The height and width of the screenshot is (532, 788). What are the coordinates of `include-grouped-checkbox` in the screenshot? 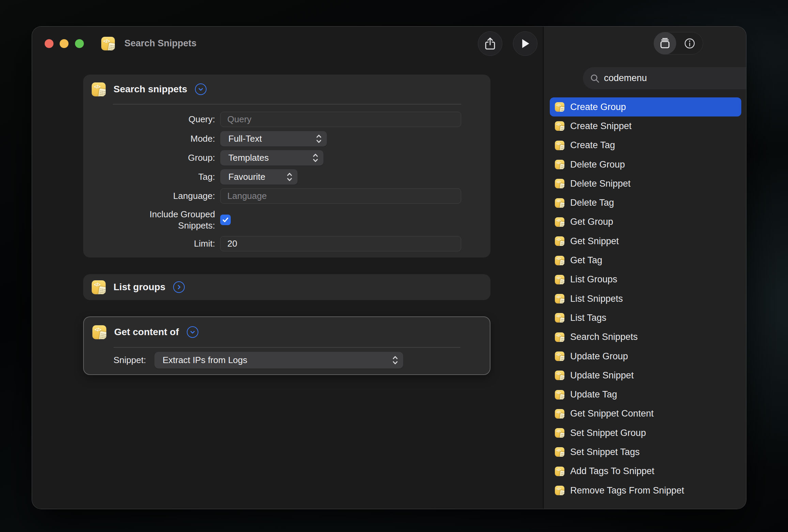 It's located at (226, 220).